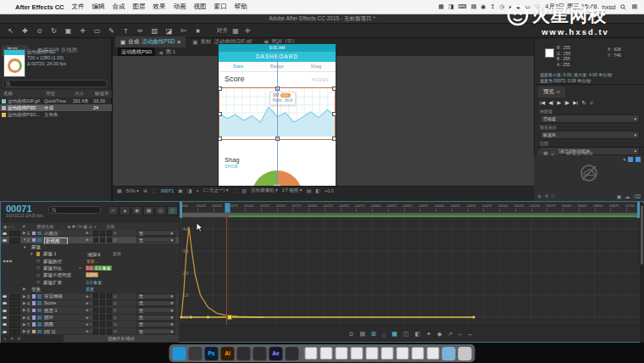  Describe the element at coordinates (90, 297) in the screenshot. I see `layer-row: ▶3背景网格◈/◎无▾` at that location.